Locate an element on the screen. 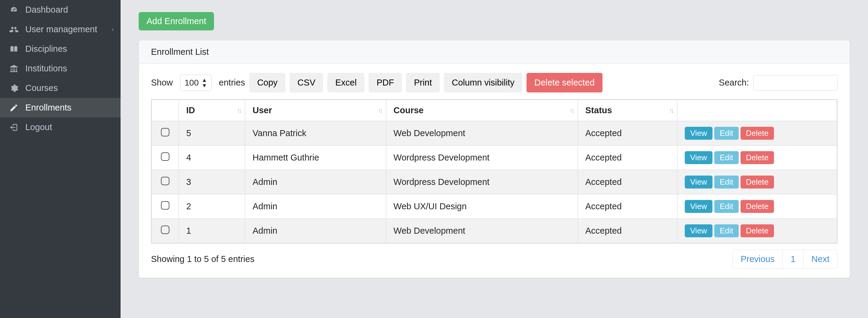 The width and height of the screenshot is (868, 318). pen-icon is located at coordinates (14, 108).